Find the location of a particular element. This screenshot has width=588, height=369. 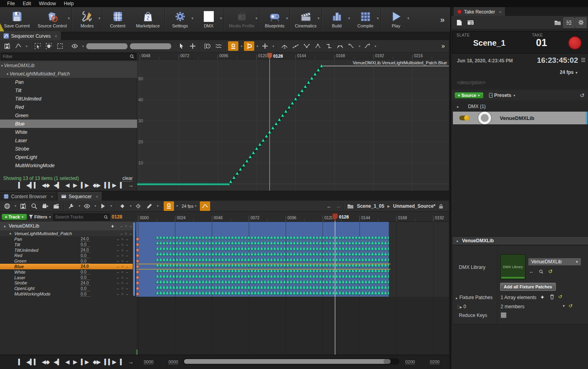

snap-time-dropdown: ▼ is located at coordinates (241, 46).